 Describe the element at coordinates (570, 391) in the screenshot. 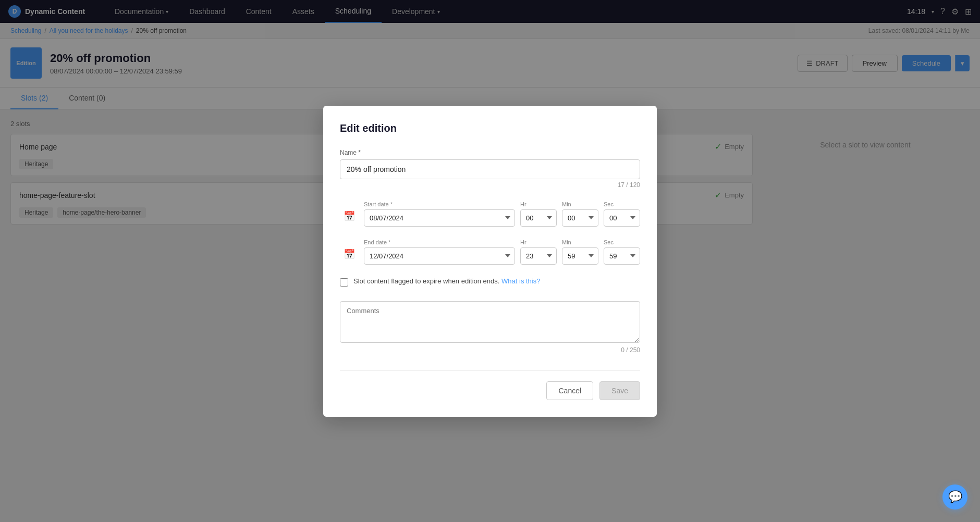

I see `cancel-button: Cancel` at that location.